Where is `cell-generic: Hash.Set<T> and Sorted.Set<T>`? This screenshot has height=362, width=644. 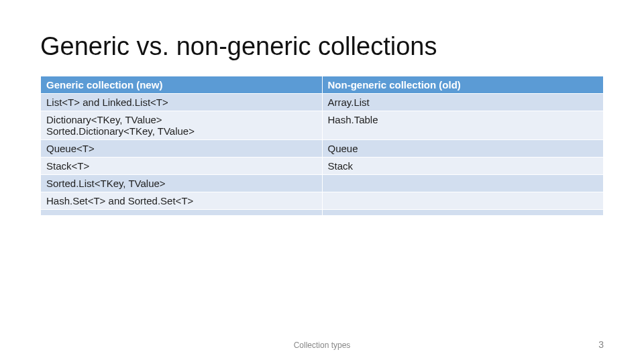 cell-generic: Hash.Set<T> and Sorted.Set<T> is located at coordinates (182, 201).